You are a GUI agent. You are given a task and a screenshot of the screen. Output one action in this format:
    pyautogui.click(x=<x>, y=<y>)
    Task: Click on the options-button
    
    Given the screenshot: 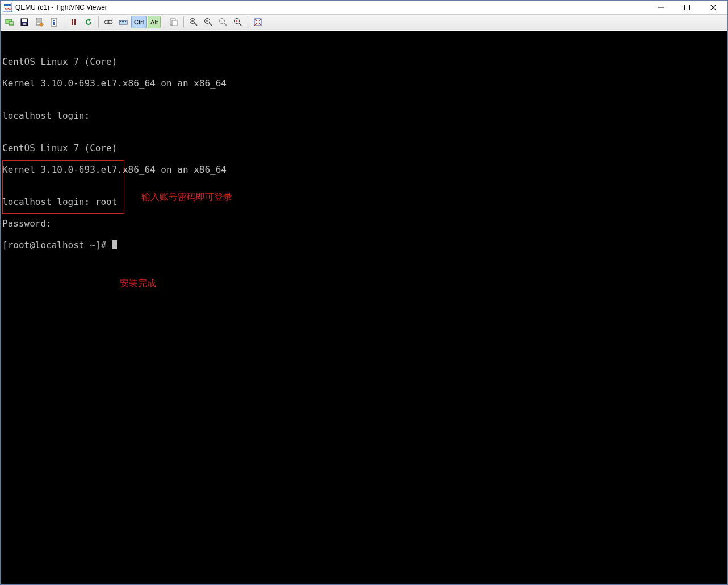 What is the action you would take?
    pyautogui.click(x=39, y=22)
    